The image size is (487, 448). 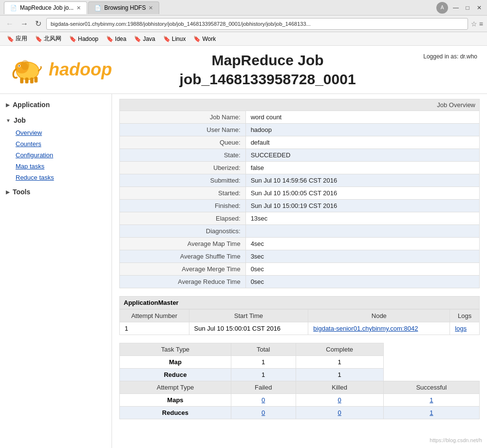 What do you see at coordinates (144, 39) in the screenshot?
I see `bookmark-java: 🔖 Java` at bounding box center [144, 39].